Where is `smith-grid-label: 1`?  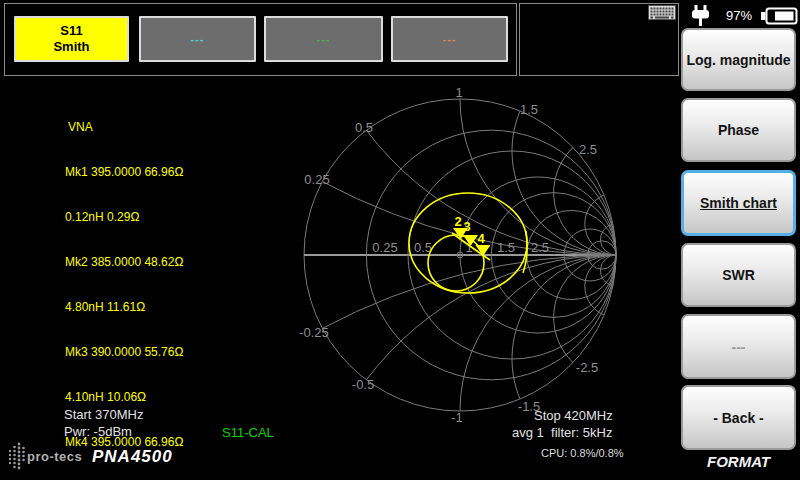
smith-grid-label: 1 is located at coordinates (458, 92).